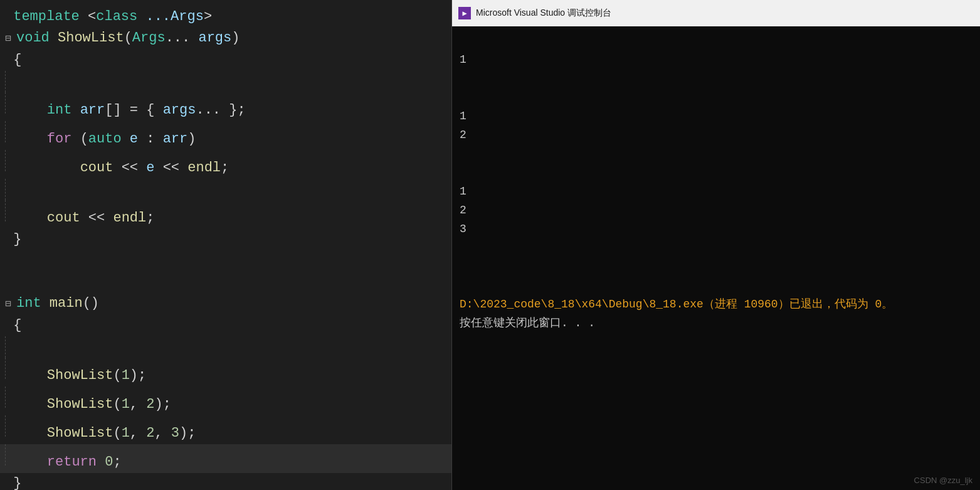  What do you see at coordinates (463, 125) in the screenshot?
I see `output-line-2: 1 2` at bounding box center [463, 125].